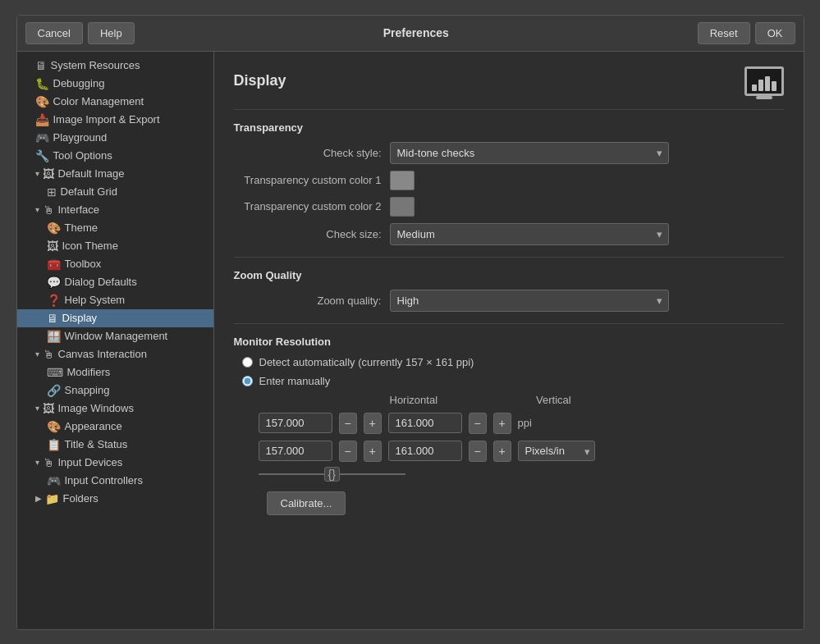 Image resolution: width=820 pixels, height=644 pixels. What do you see at coordinates (761, 85) in the screenshot?
I see `bar2` at bounding box center [761, 85].